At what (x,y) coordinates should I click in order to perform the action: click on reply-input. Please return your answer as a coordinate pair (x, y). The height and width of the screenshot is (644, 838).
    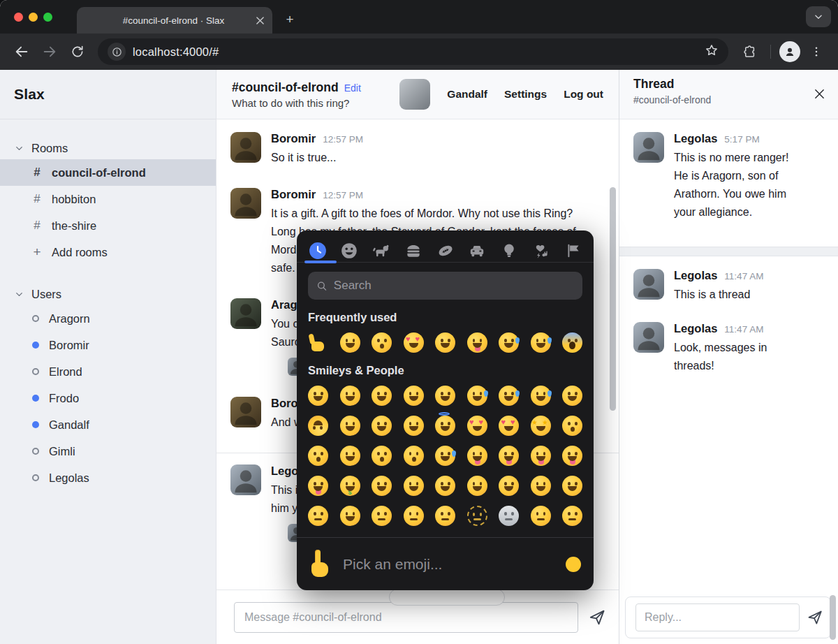
    Looking at the image, I should click on (718, 617).